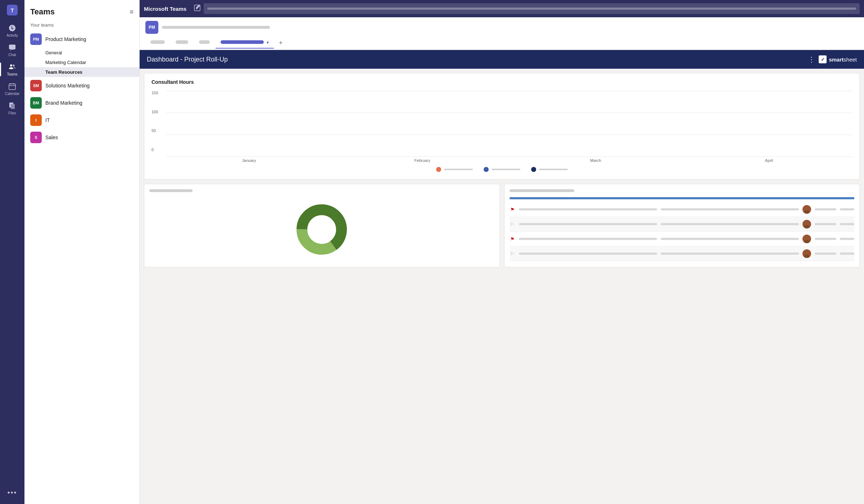  Describe the element at coordinates (532, 9) in the screenshot. I see `search-bar` at that location.